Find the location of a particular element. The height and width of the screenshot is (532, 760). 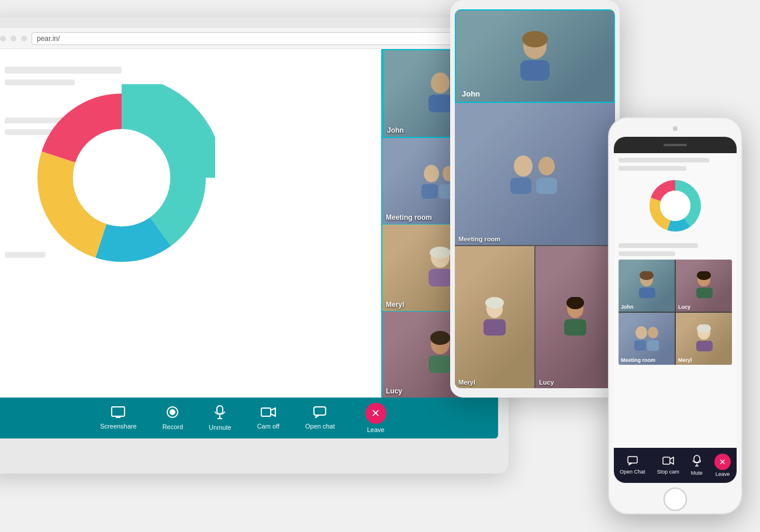

phone-leave-button: ✕ Leave is located at coordinates (723, 465).